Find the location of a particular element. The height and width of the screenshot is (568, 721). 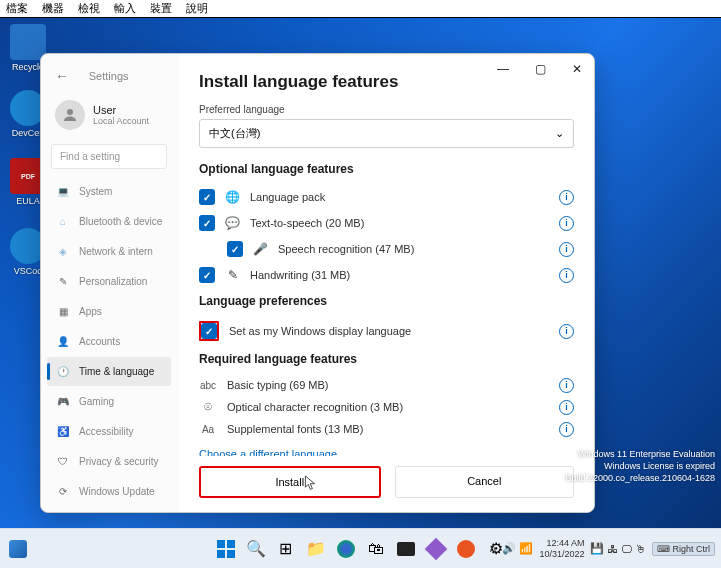

terminal-icon is located at coordinates (406, 549).